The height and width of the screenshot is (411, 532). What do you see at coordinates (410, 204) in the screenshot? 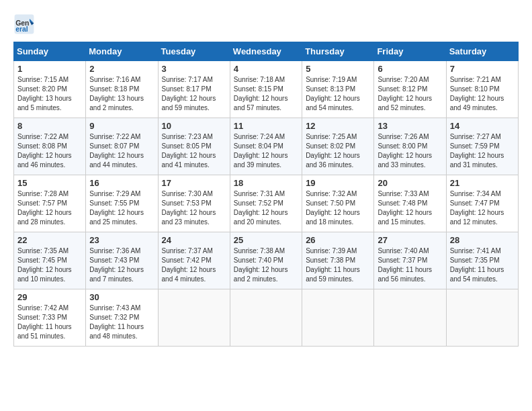
I see `calendar-cell: 20 Sunrise: 7:33 AMSunset: 7:48 PMDaylig…` at bounding box center [410, 204].